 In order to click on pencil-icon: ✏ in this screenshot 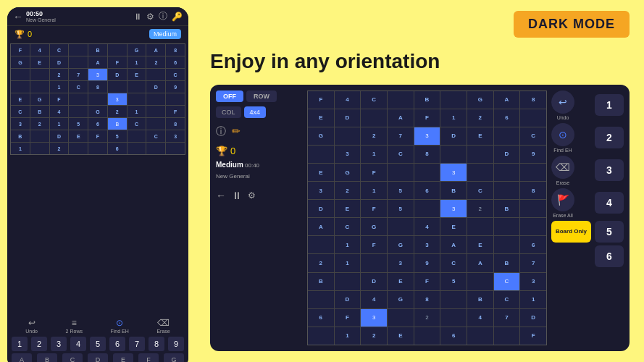, I will do `click(236, 132)`.